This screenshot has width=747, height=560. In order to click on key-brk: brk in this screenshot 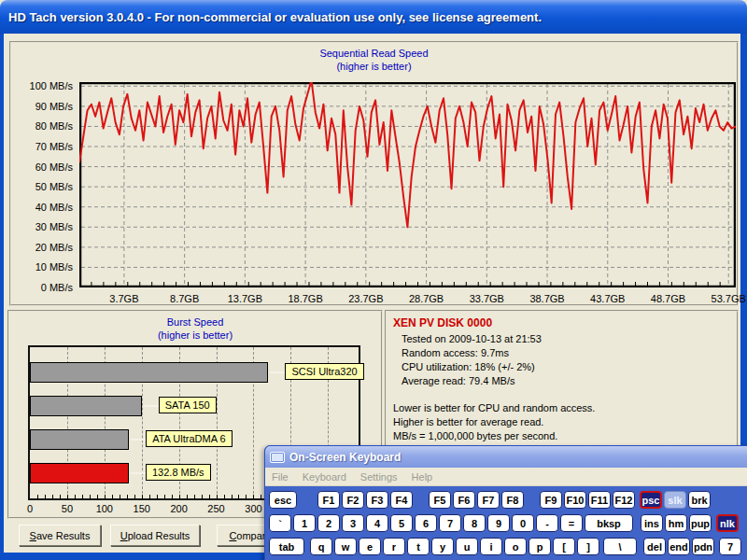, I will do `click(699, 500)`.